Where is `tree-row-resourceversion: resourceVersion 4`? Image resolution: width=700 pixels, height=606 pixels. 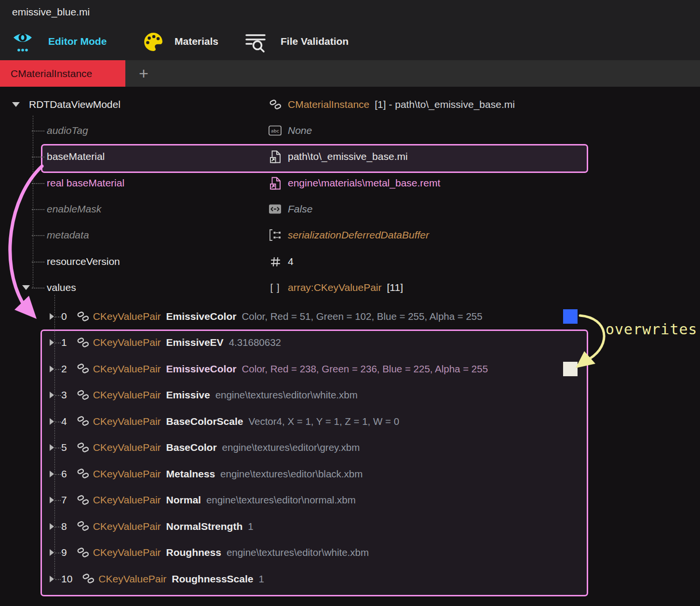 tree-row-resourceversion: resourceVersion 4 is located at coordinates (350, 262).